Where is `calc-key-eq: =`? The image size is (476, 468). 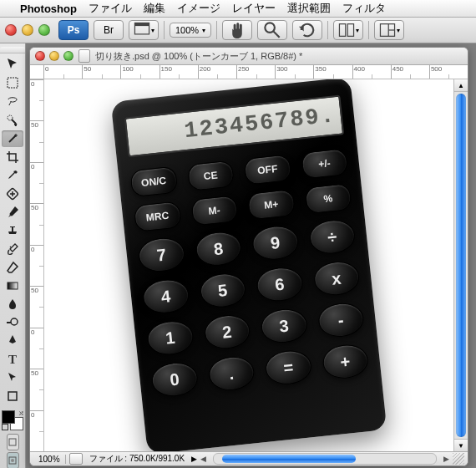 calc-key-eq: = is located at coordinates (288, 366).